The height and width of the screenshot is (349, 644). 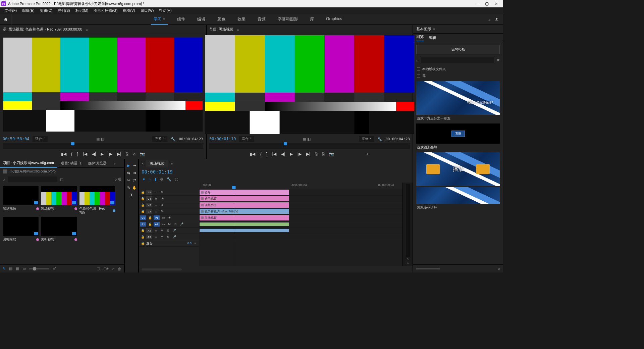 What do you see at coordinates (458, 199) in the screenshot?
I see `template-item: 游戏徽标循环` at bounding box center [458, 199].